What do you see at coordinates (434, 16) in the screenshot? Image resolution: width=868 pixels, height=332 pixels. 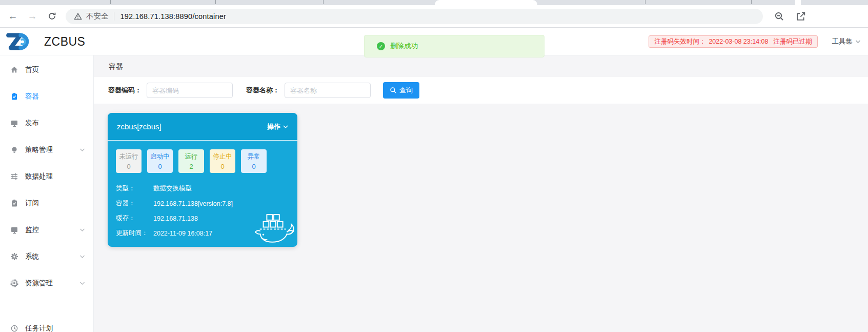 I see `browser-toolbar: ← → 不安全 192.168.71.138:8890/container` at bounding box center [434, 16].